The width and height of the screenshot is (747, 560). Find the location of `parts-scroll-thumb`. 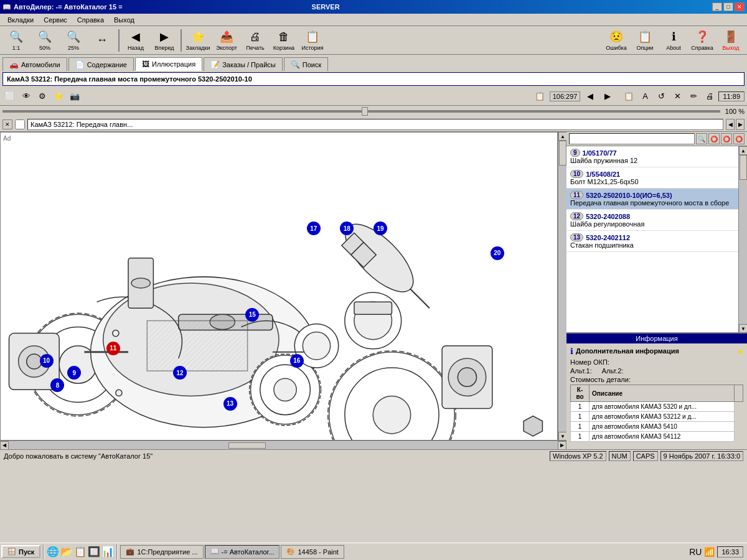

parts-scroll-thumb is located at coordinates (743, 167).